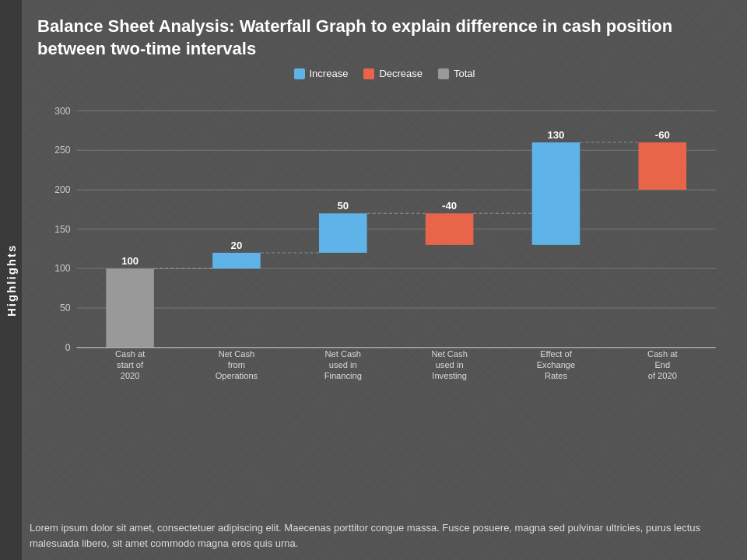 The image size is (747, 560). I want to click on legend-label: Total, so click(464, 73).